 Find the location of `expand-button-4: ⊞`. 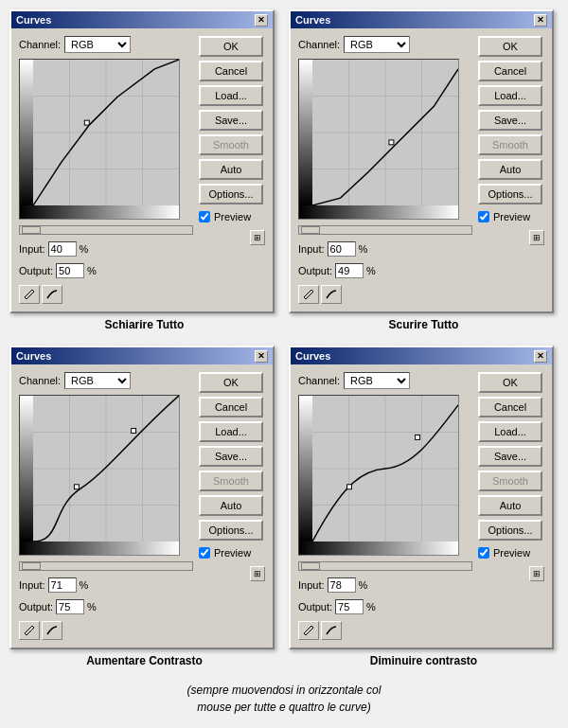

expand-button-4: ⊞ is located at coordinates (537, 574).